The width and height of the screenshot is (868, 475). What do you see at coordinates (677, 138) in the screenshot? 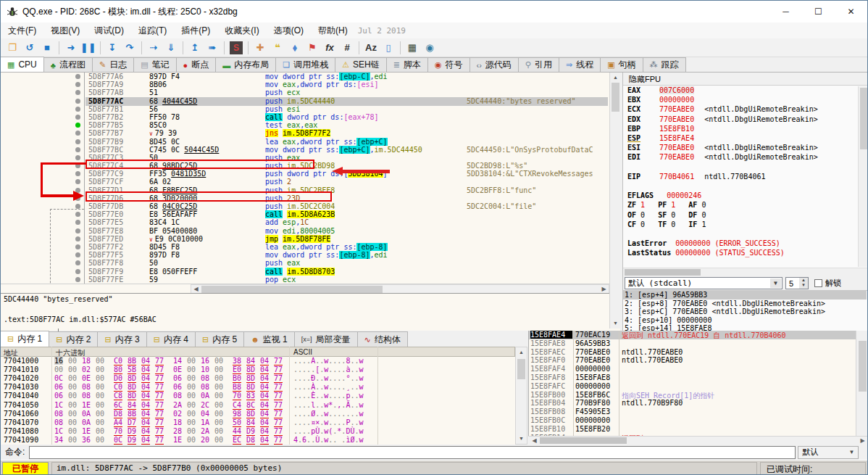
I see `register-value: 15E8FAE4` at bounding box center [677, 138].